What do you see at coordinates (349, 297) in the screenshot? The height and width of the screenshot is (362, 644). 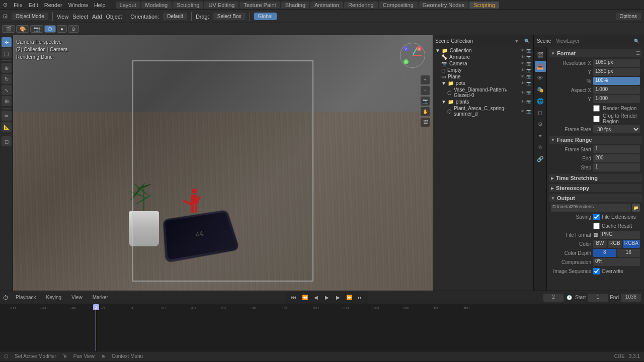 I see `next-keyframe-btn: ⏩` at bounding box center [349, 297].